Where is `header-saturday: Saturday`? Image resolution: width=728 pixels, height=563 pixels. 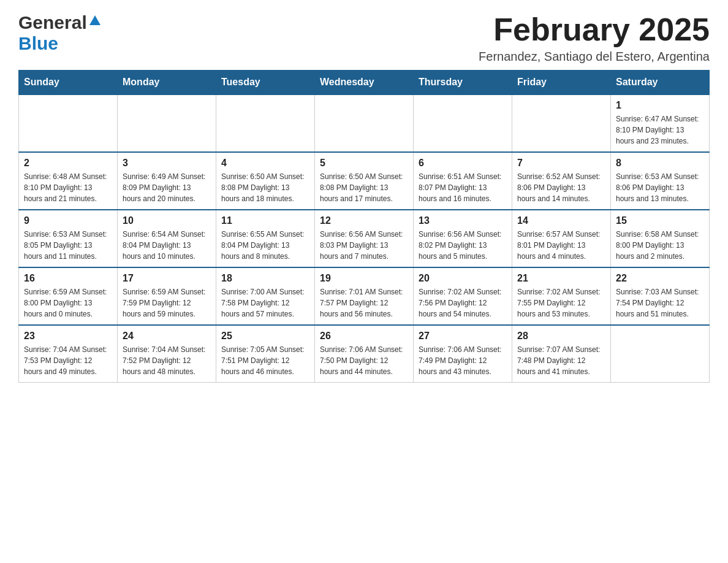
header-saturday: Saturday is located at coordinates (661, 83).